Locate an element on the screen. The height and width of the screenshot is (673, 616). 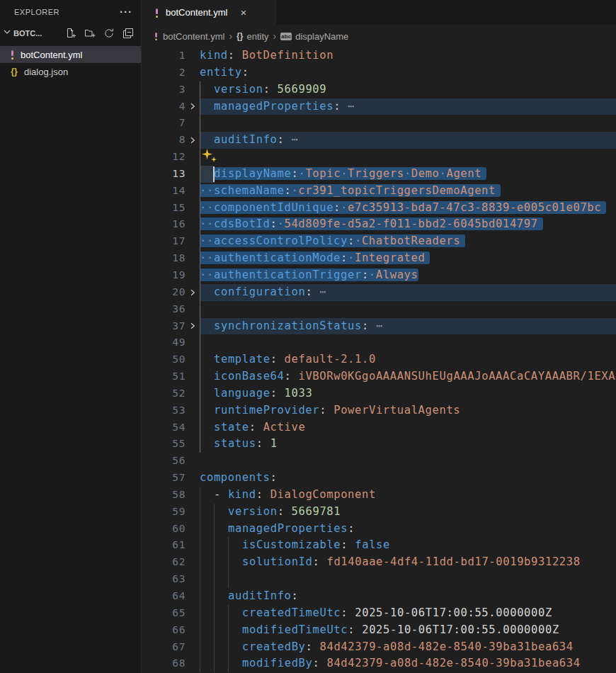
code-line: 20configuration: ⋯ is located at coordinates (379, 293).